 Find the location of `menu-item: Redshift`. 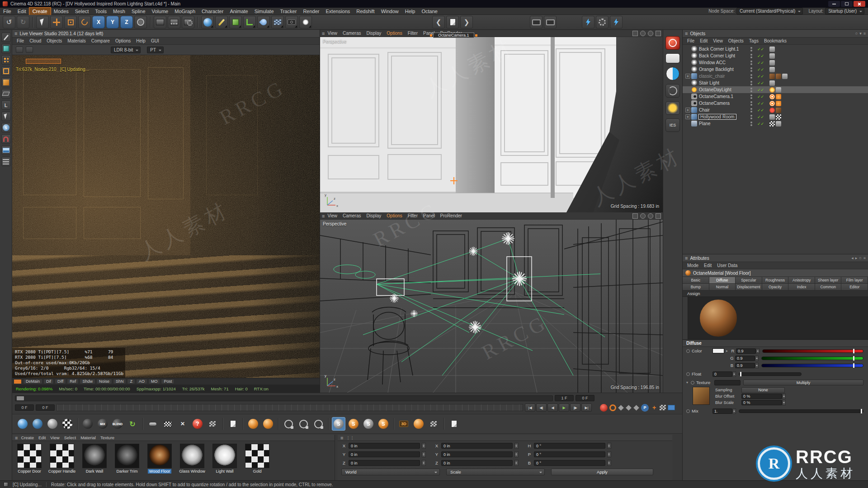

menu-item: Redshift is located at coordinates (365, 11).